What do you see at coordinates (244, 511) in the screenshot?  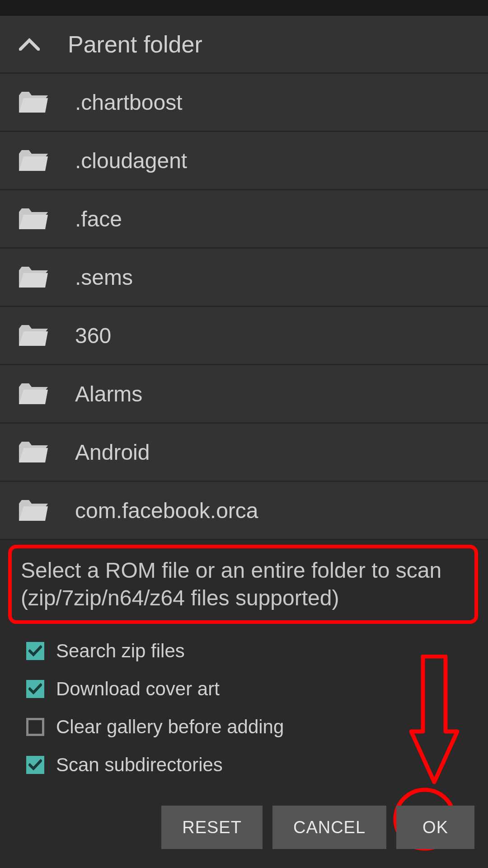 I see `folder-row: com.facebook.orca` at bounding box center [244, 511].